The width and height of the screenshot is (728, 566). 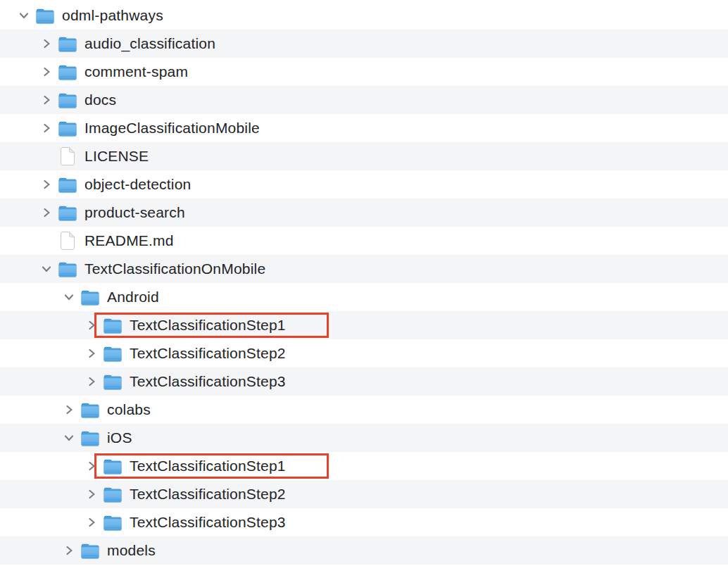 I want to click on tree-row-folder: odml-pathways, so click(x=364, y=15).